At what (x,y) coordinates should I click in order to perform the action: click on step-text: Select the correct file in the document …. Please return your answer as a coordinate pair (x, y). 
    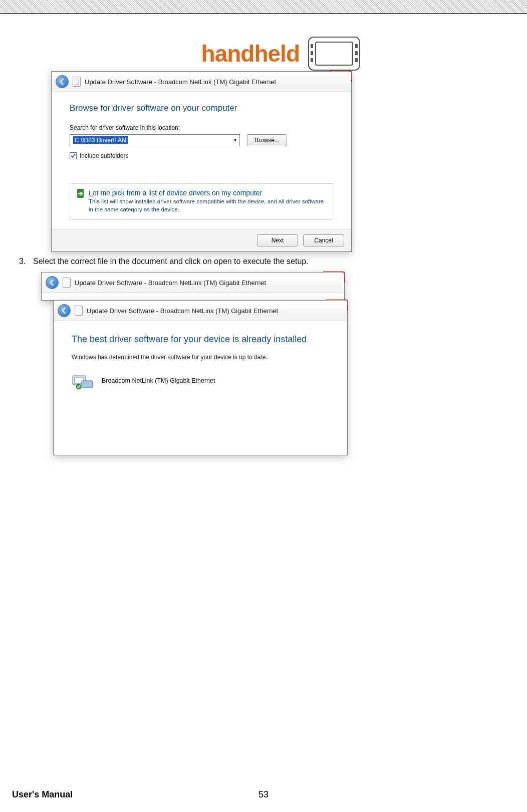
    Looking at the image, I should click on (171, 261).